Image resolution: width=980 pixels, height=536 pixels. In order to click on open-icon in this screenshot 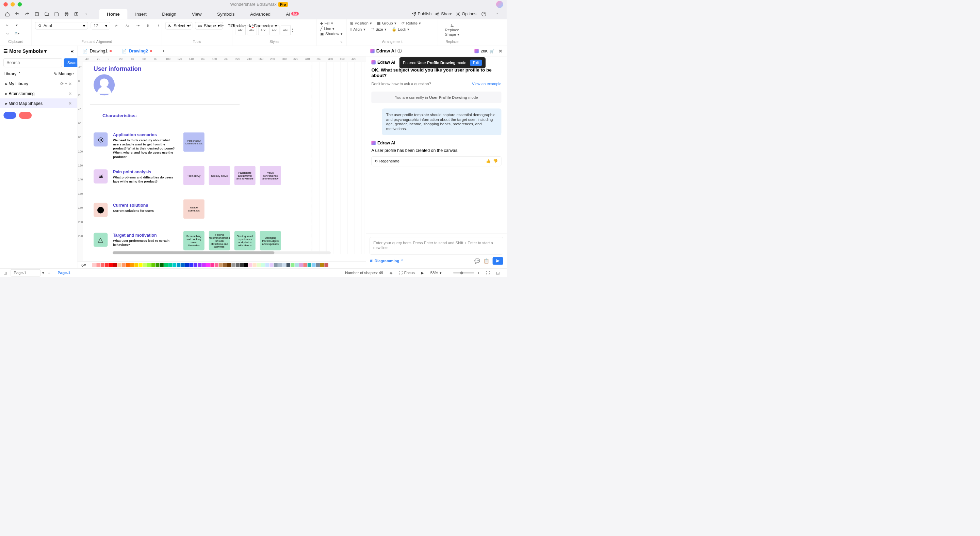, I will do `click(47, 14)`.